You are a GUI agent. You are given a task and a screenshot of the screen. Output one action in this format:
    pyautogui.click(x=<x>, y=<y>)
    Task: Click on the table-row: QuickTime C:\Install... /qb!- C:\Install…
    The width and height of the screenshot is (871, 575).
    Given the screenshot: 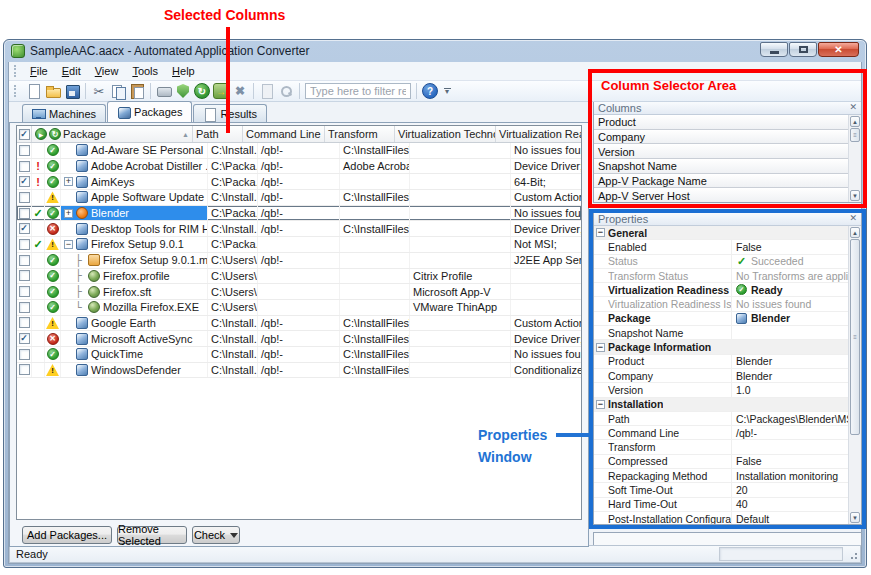 What is the action you would take?
    pyautogui.click(x=299, y=355)
    